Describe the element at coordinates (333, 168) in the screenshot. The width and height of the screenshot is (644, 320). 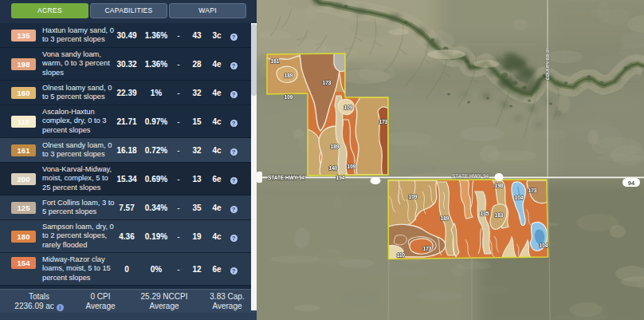
I see `svg-text: 140` at that location.